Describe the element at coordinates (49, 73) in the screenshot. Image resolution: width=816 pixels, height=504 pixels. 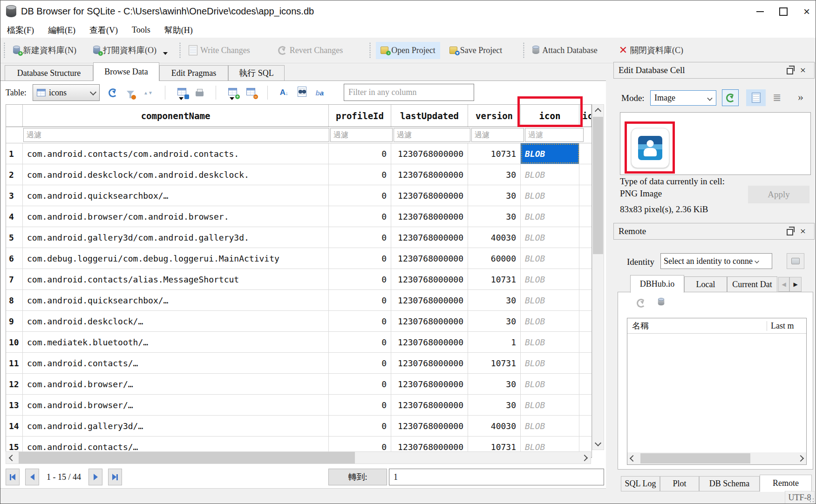
I see `tab-database-structure: Database Structure` at that location.